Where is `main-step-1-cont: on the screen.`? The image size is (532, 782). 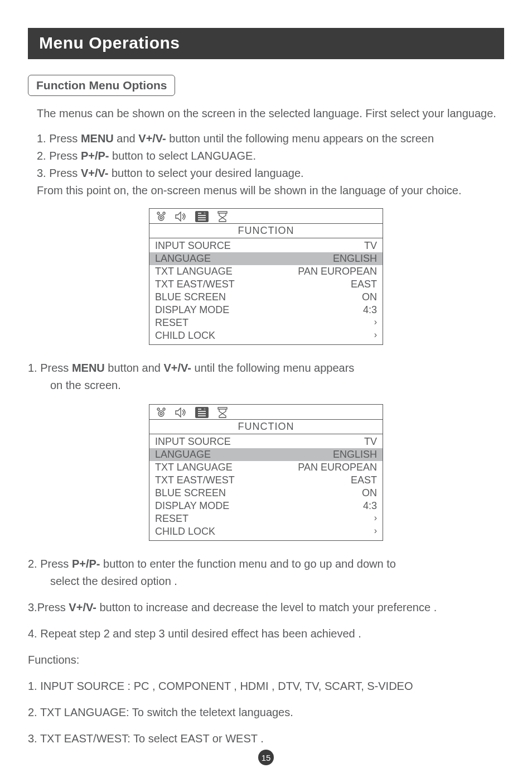
main-step-1-cont: on the screen. is located at coordinates (266, 385).